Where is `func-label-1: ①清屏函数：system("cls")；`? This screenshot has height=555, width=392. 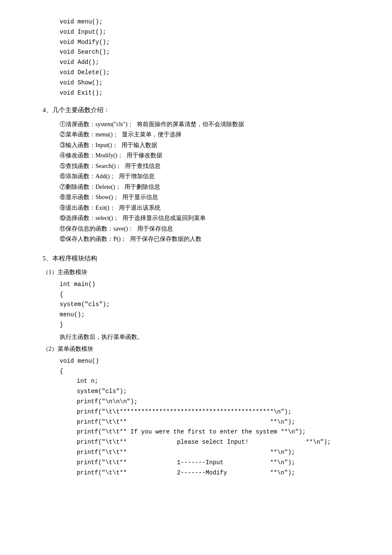
func-label-1: ①清屏函数：system("cls")； is located at coordinates (96, 124).